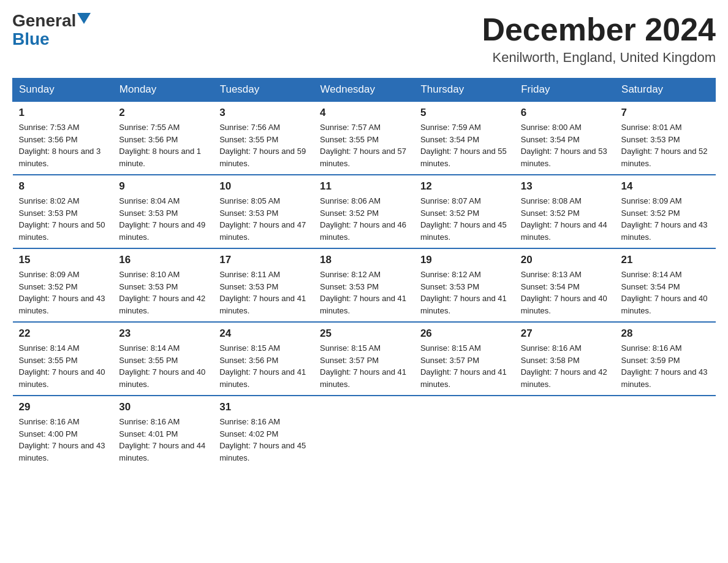 This screenshot has width=728, height=563. What do you see at coordinates (665, 212) in the screenshot?
I see `calendar-cell: 14 Sunrise: 8:09 AMSunset: 3:52 PMDaylig…` at bounding box center [665, 212].